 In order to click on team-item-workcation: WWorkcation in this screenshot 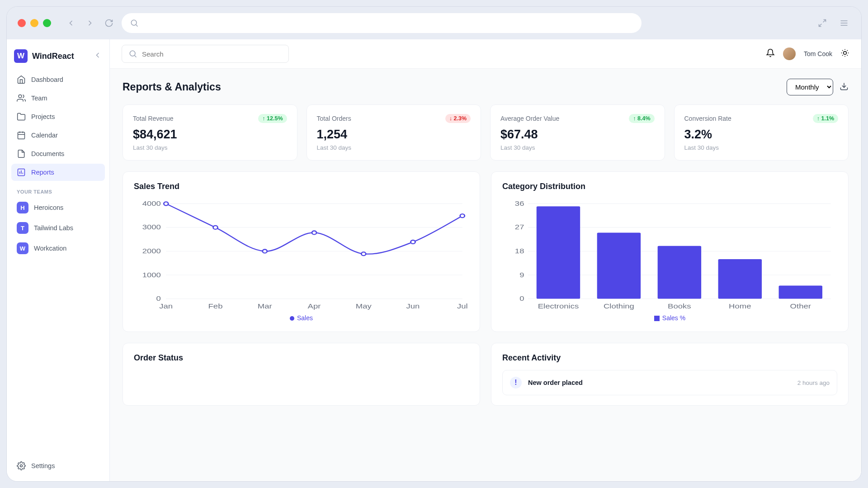, I will do `click(58, 248)`.